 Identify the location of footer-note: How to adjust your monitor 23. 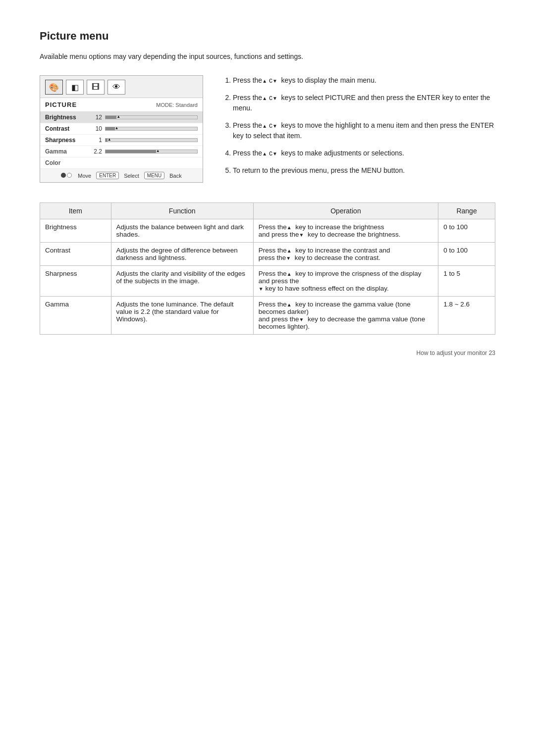
(268, 353).